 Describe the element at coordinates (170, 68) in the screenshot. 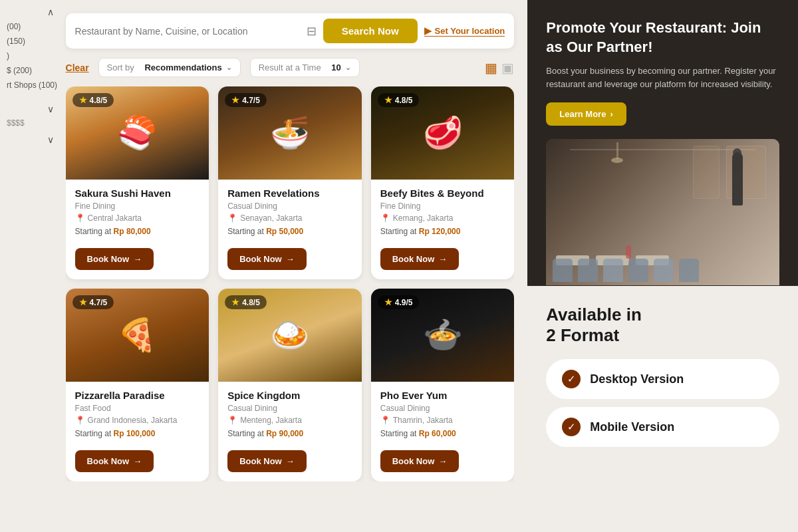

I see `sort-dropdown: Sort by Recommendations ⌄` at that location.